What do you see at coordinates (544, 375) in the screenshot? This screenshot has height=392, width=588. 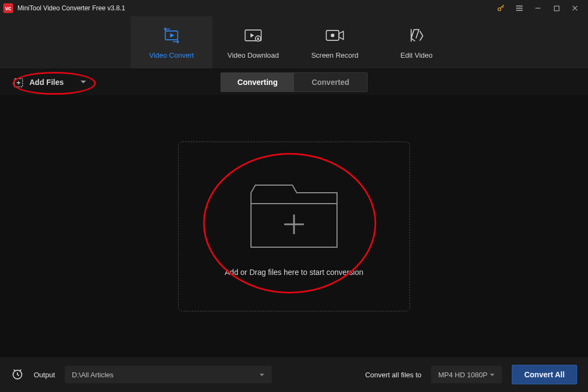 I see `convert-all-button: Convert All` at bounding box center [544, 375].